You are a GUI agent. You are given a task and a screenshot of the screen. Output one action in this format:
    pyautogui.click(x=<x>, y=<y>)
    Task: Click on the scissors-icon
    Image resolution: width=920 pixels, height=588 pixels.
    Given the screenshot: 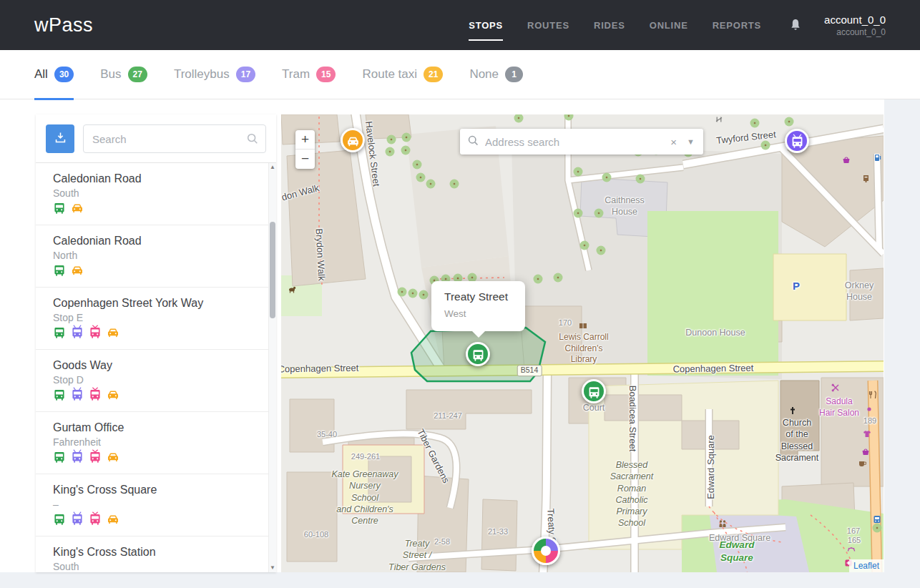 What is the action you would take?
    pyautogui.click(x=836, y=388)
    